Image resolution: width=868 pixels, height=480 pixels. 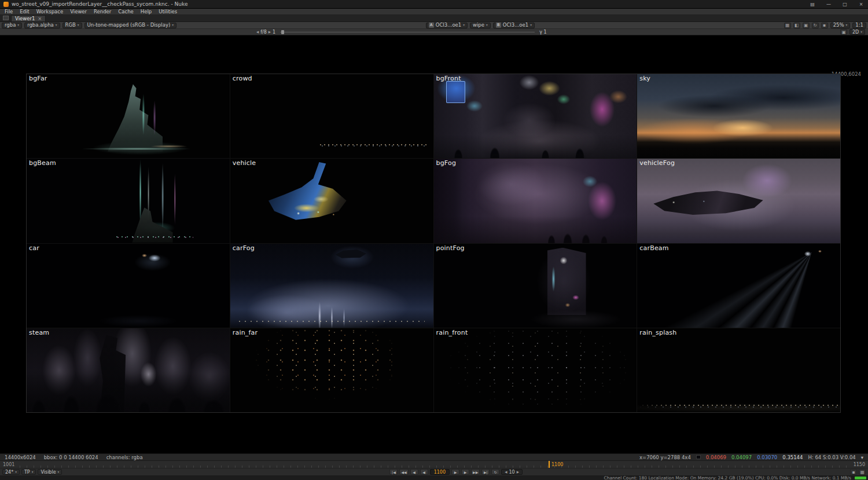 What do you see at coordinates (727, 478) in the screenshot?
I see `system-status-text: Channel Count: 180 Localization Mode: On…` at bounding box center [727, 478].